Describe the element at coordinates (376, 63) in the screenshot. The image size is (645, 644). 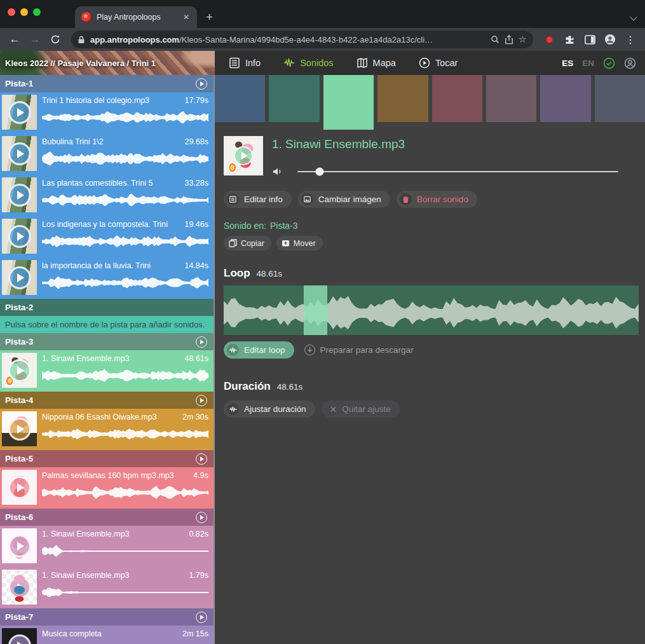
I see `tab-mapa: Mapa` at that location.